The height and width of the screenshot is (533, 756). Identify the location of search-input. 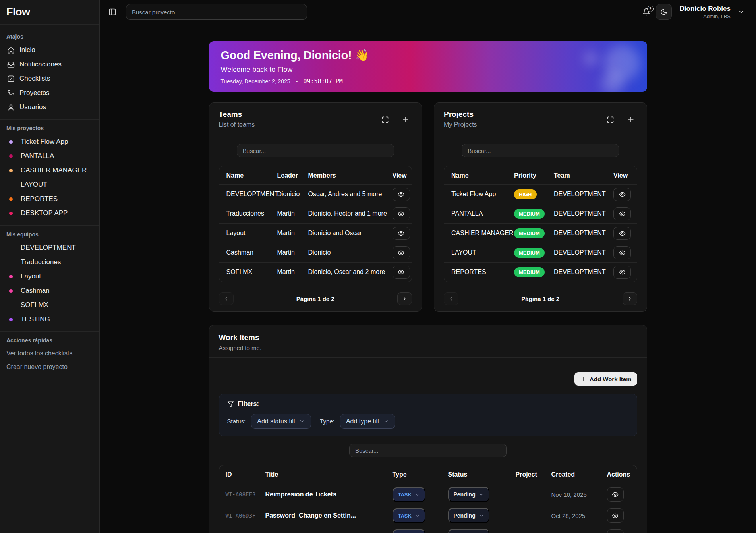
(217, 12).